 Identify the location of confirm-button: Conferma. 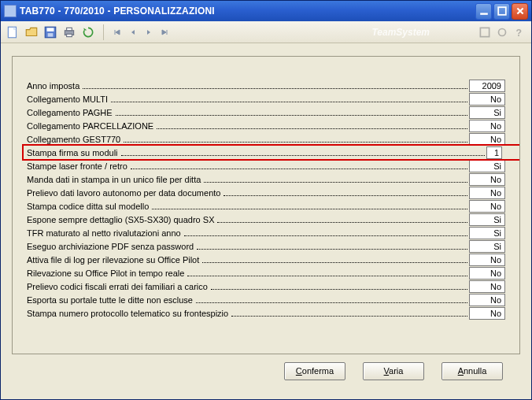
(315, 372).